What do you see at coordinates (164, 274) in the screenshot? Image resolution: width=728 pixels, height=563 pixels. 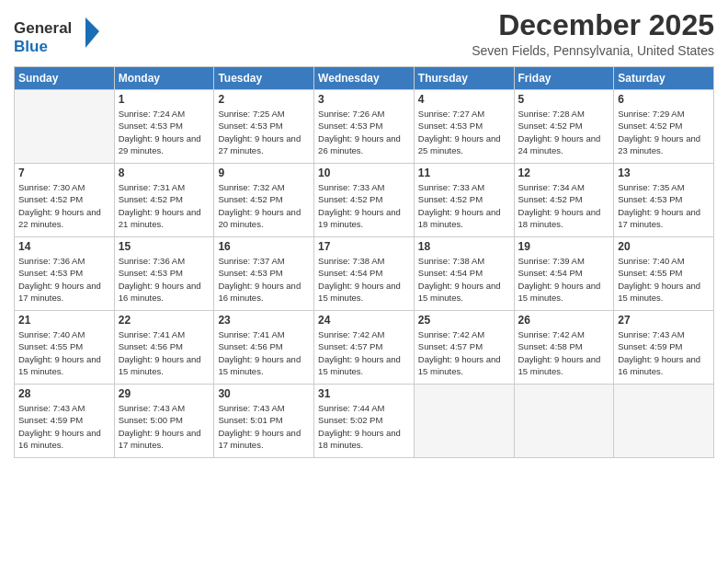 I see `calendar-cell: 15Sunrise: 7:36 AMSunset: 4:53 PMDayligh…` at bounding box center [164, 274].